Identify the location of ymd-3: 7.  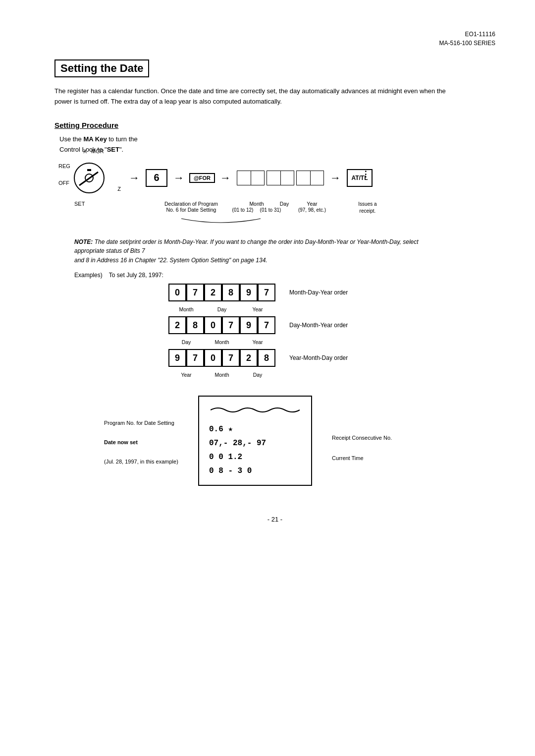
(231, 358).